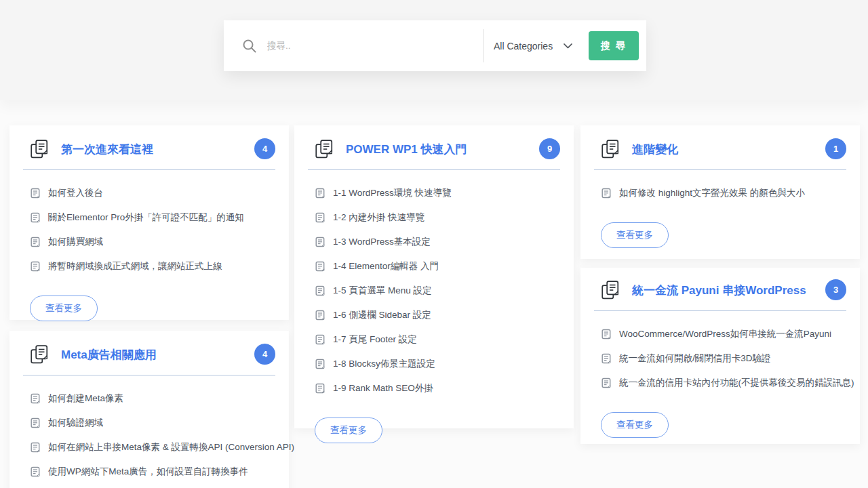 The height and width of the screenshot is (488, 868). What do you see at coordinates (437, 193) in the screenshot?
I see `article-link: 1-1 WordPress環境 快速導覽` at bounding box center [437, 193].